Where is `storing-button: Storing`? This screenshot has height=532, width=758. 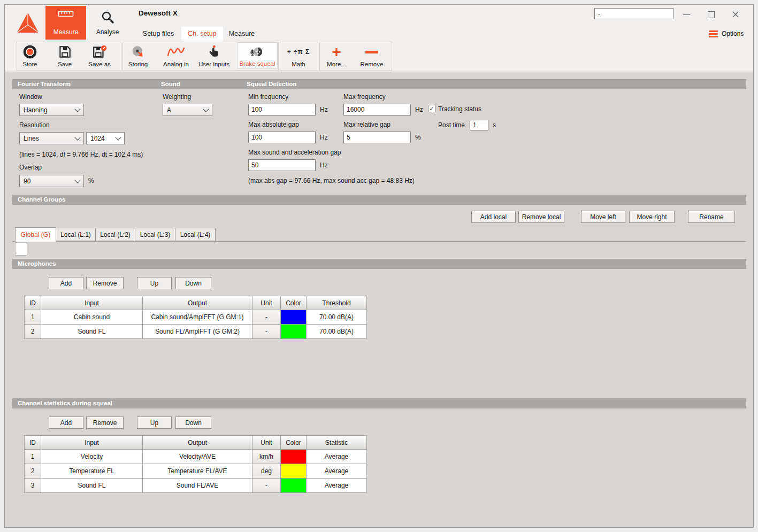
storing-button: Storing is located at coordinates (138, 56).